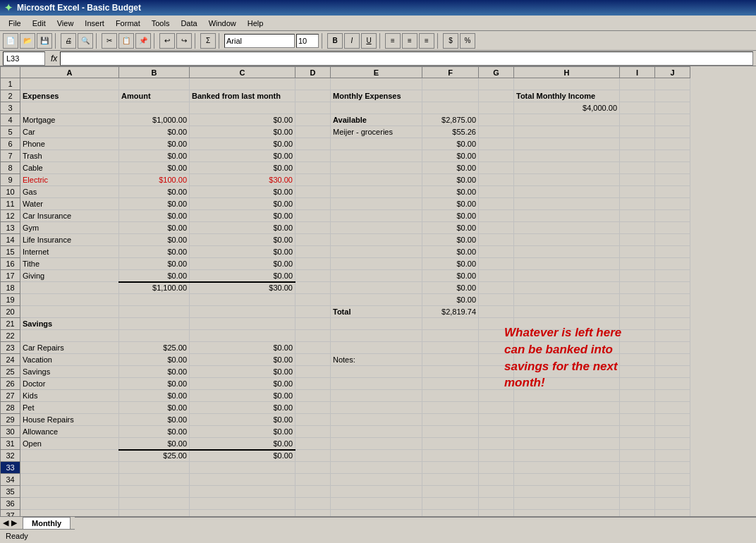  Describe the element at coordinates (496, 444) in the screenshot. I see `cell-G31` at that location.